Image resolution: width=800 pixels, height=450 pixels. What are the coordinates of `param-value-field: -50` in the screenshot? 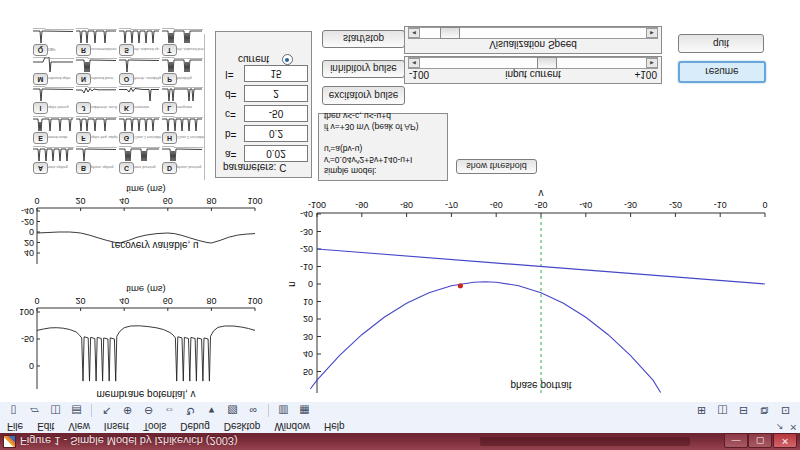 It's located at (276, 114).